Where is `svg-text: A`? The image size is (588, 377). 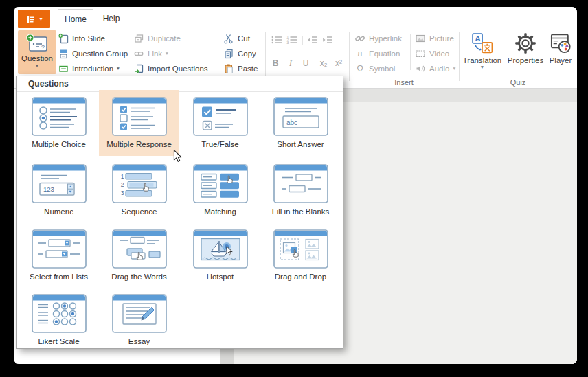 svg-text: A is located at coordinates (478, 38).